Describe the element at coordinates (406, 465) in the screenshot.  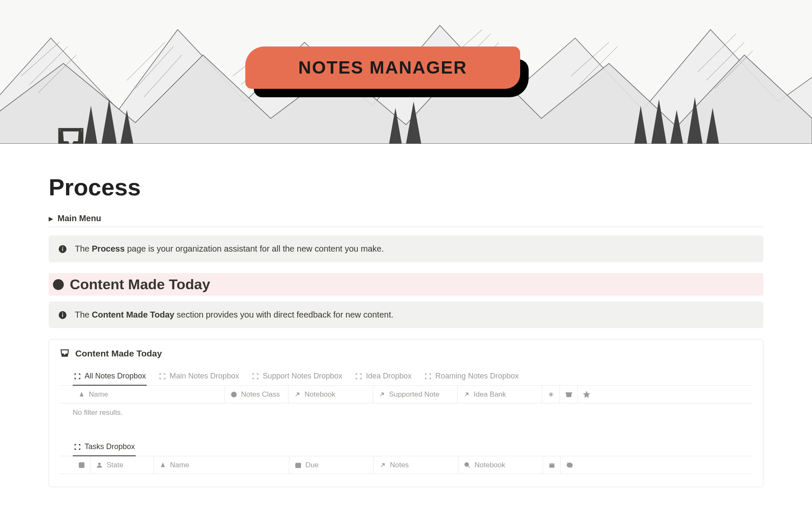
I see `db-columns-header-2: State Name Due Notes Notebook` at that location.